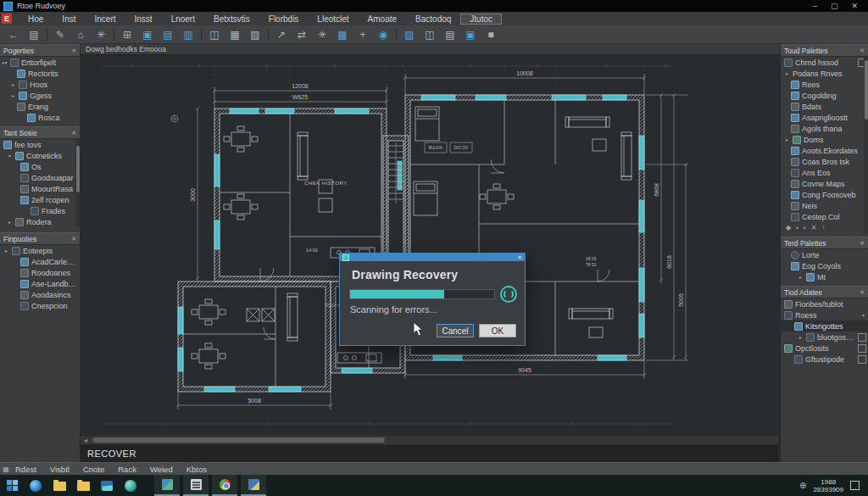 Image resolution: width=868 pixels, height=496 pixels. Describe the element at coordinates (788, 227) in the screenshot. I see `mini-icon: ◆` at that location.